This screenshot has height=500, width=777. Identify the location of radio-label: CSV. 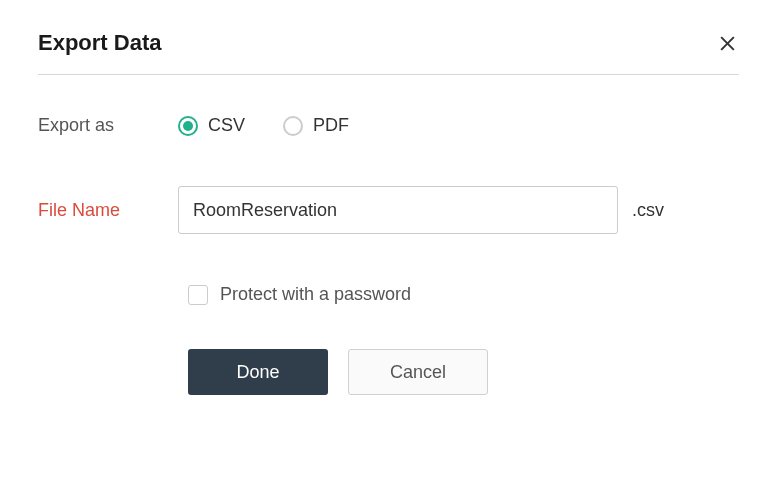
(226, 126).